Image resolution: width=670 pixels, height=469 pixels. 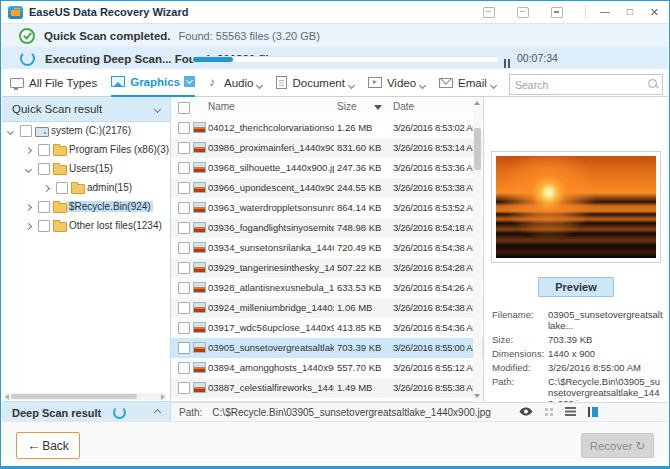 I want to click on list-view-icon, so click(x=570, y=412).